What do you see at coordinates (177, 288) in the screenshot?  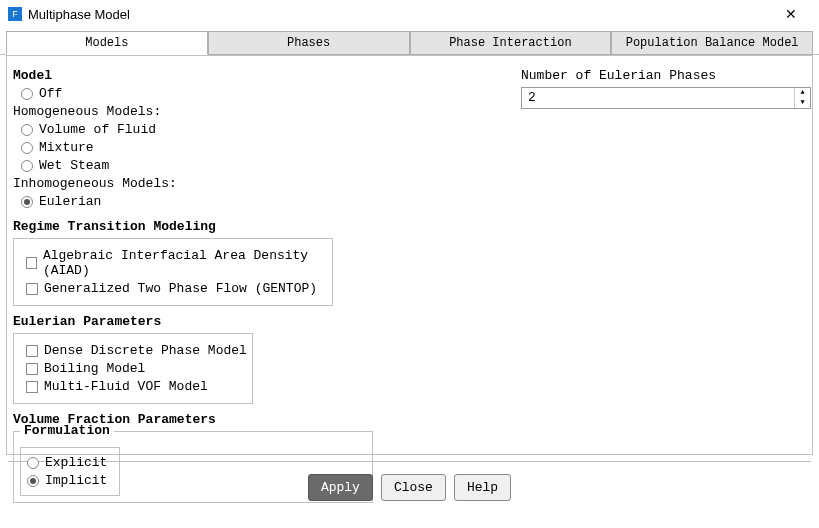 I see `check-gentop: Generalized Two Phase Flow (GENTOP)` at bounding box center [177, 288].